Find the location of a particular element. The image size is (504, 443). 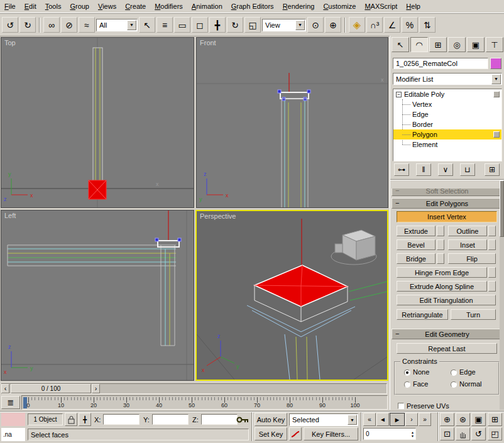

configure-modifier-sets-button: ⊞ is located at coordinates (492, 170).